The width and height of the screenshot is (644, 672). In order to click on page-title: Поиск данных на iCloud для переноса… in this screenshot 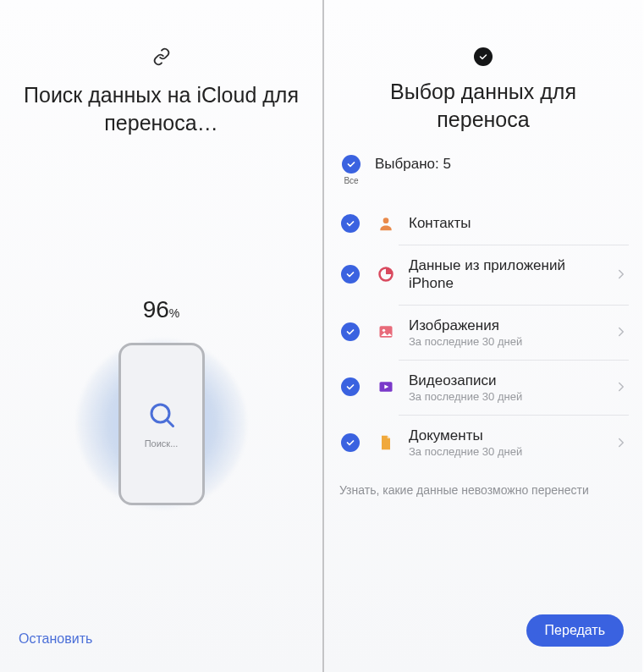, I will do `click(161, 108)`.